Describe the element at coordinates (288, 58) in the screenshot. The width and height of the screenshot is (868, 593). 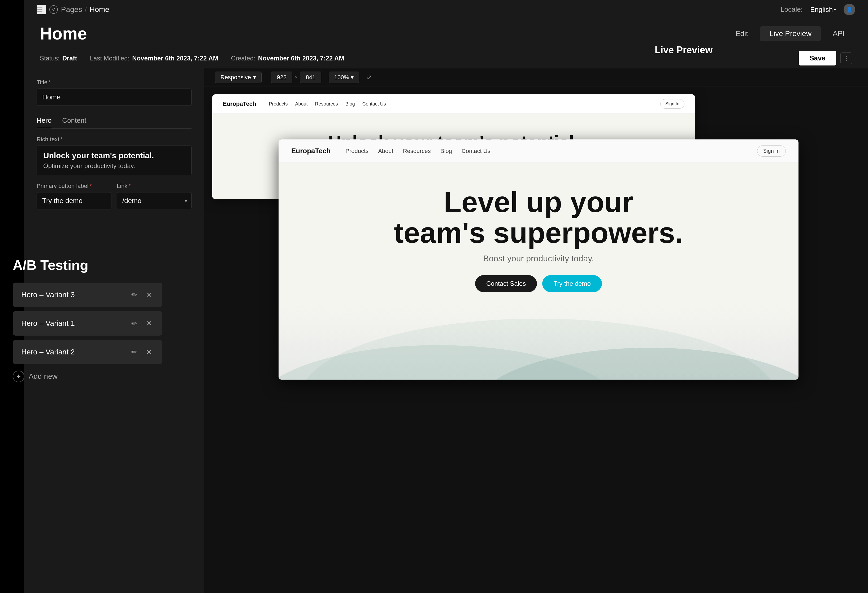
I see `created-item: Created: November 6th 2023, 7:22 AM` at that location.